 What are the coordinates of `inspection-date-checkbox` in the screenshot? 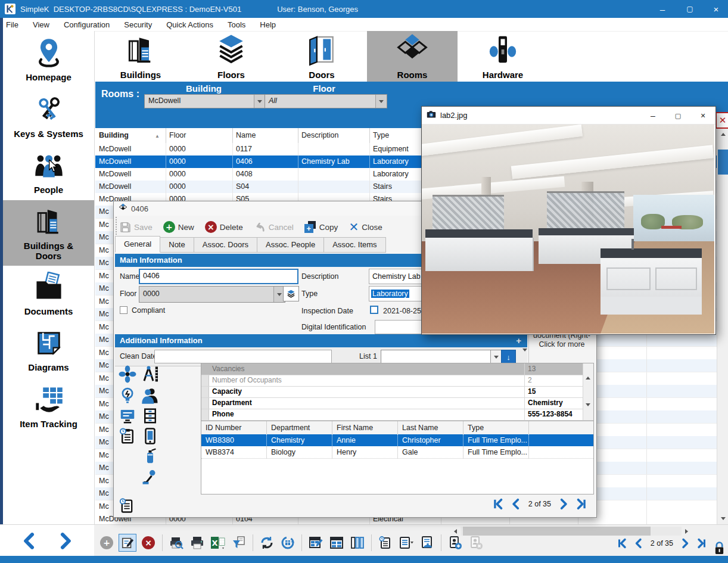 It's located at (374, 310).